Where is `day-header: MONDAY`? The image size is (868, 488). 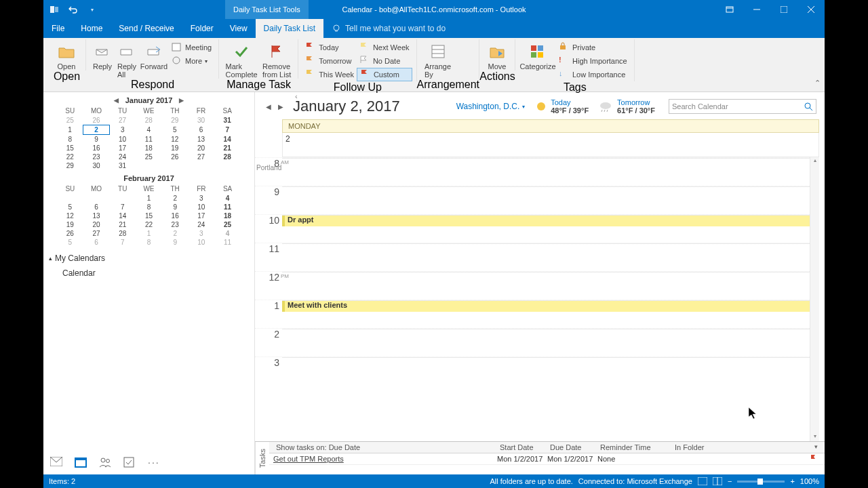
day-header: MONDAY is located at coordinates (551, 126).